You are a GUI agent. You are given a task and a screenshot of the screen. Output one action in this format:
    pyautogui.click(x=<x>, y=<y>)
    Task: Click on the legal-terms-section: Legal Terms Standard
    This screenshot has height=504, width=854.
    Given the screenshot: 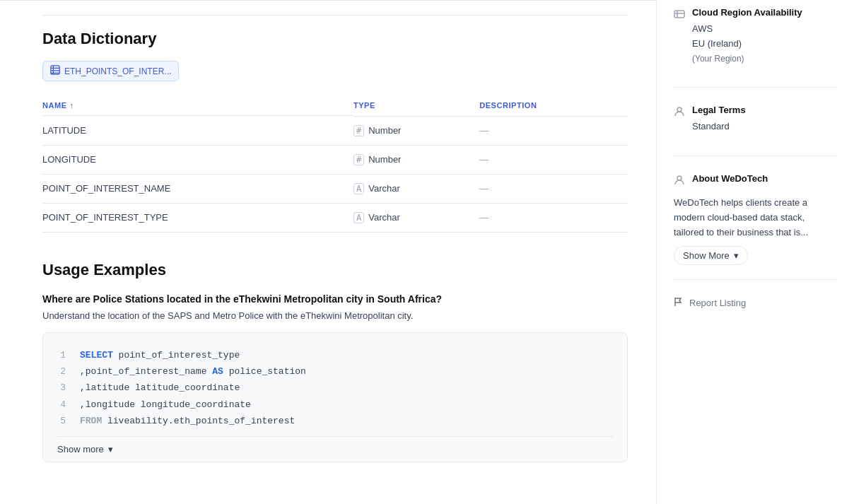 What is the action you would take?
    pyautogui.click(x=755, y=130)
    